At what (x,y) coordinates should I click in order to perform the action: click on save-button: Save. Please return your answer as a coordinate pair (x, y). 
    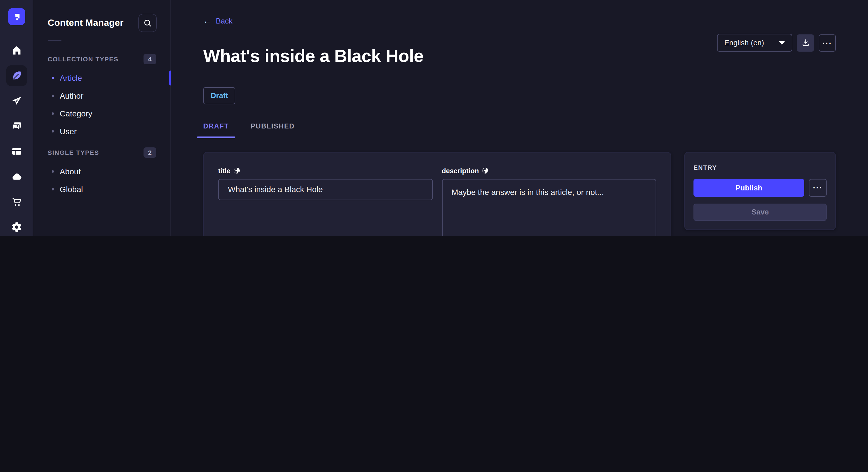
    Looking at the image, I should click on (760, 212).